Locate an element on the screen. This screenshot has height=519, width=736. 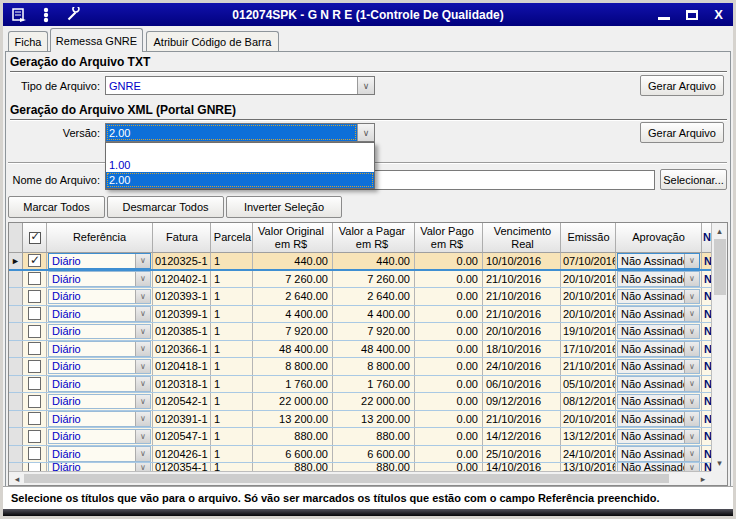
table-row: Diário∨ 0120426-1 1 6 600.00 6 600.00 0.… is located at coordinates (360, 455).